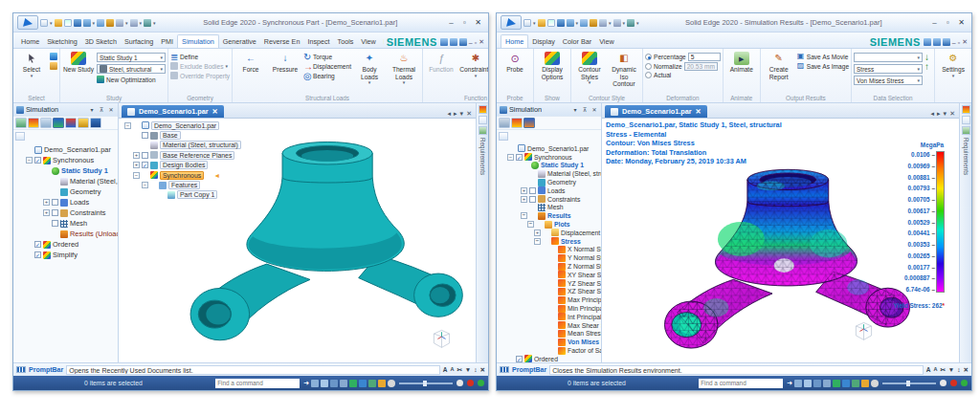 The image size is (980, 415). I want to click on display-options-button: Display Options, so click(552, 72).